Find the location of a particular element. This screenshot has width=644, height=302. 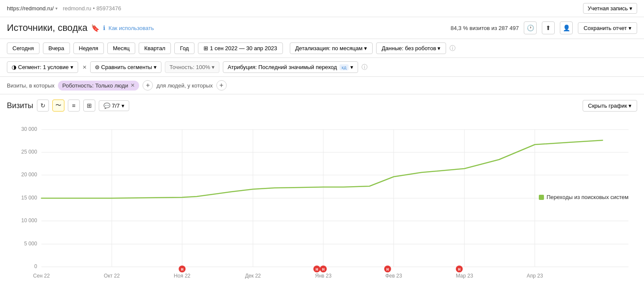

svg-text: Сен 22 is located at coordinates (41, 276).